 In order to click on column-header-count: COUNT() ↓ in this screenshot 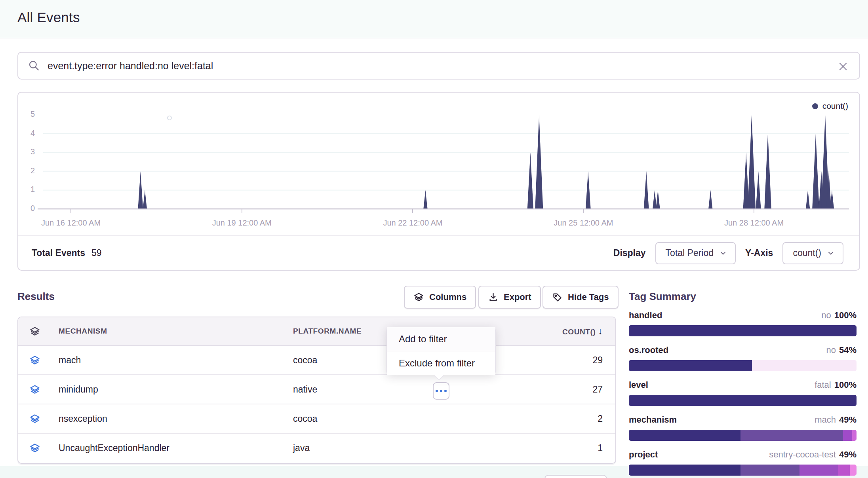, I will do `click(582, 332)`.